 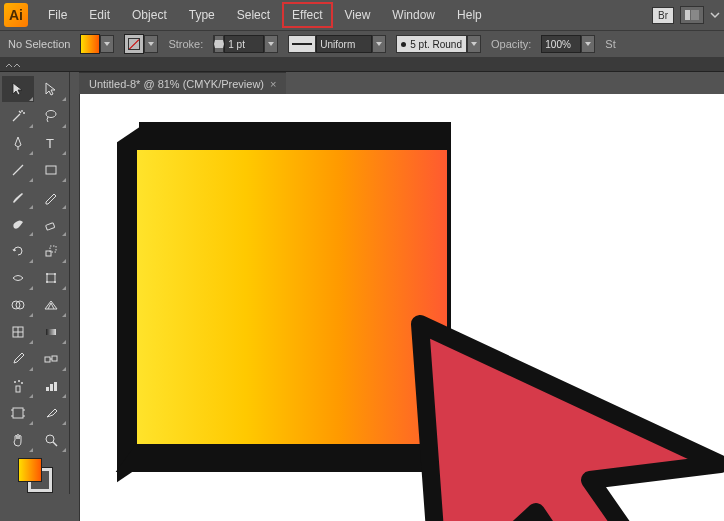 I want to click on menu-window: Window, so click(x=414, y=15).